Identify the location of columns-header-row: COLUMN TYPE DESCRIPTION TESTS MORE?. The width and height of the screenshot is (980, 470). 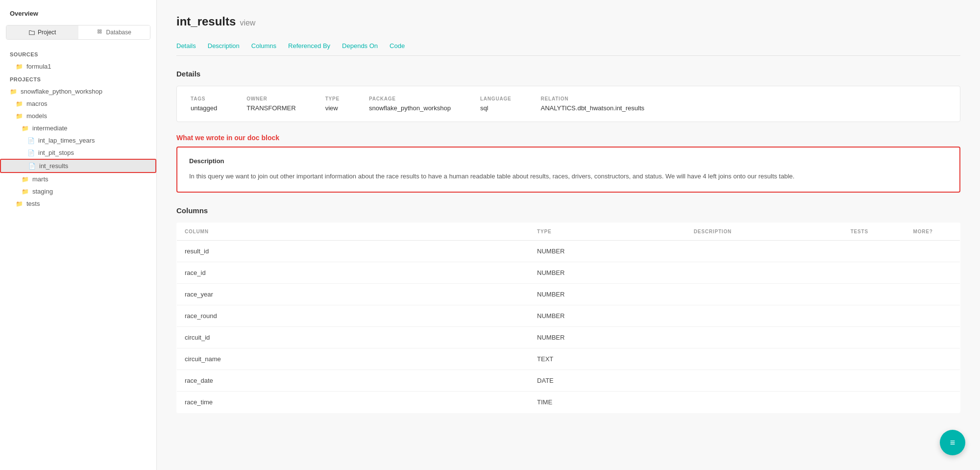
(568, 231).